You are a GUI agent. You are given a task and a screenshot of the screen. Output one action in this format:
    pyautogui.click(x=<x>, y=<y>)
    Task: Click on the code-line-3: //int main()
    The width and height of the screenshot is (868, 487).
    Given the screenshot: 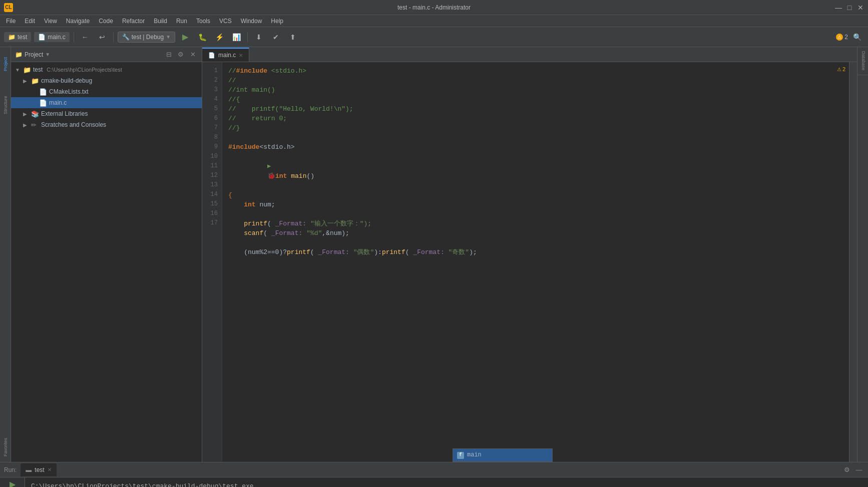 What is the action you would take?
    pyautogui.click(x=536, y=90)
    